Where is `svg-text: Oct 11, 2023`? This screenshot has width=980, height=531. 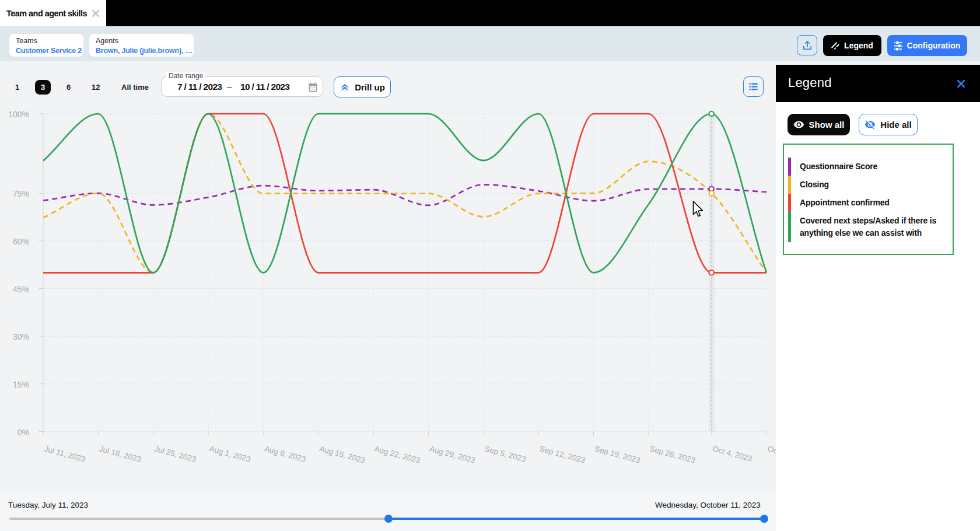
svg-text: Oct 11, 2023 is located at coordinates (771, 454).